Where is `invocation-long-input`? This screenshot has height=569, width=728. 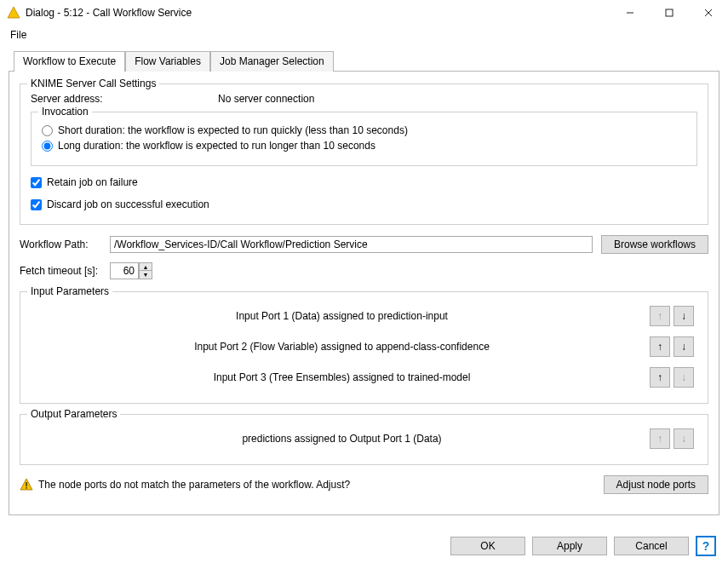
invocation-long-input is located at coordinates (48, 147).